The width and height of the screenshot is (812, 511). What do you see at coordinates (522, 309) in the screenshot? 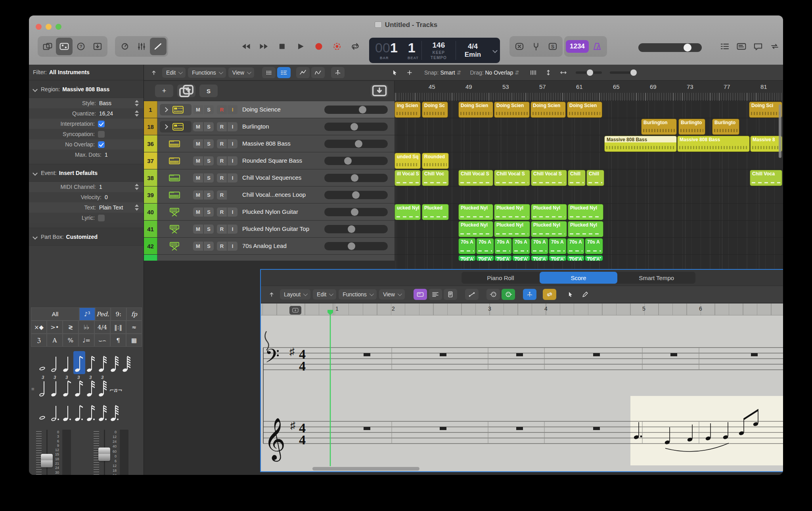
I see `score-ruler: 12345678` at bounding box center [522, 309].